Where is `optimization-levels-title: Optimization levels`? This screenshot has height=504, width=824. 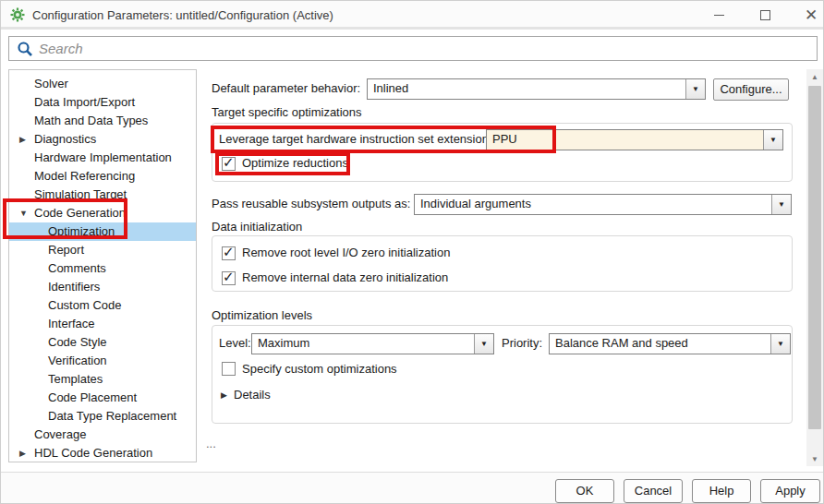 optimization-levels-title: Optimization levels is located at coordinates (262, 316).